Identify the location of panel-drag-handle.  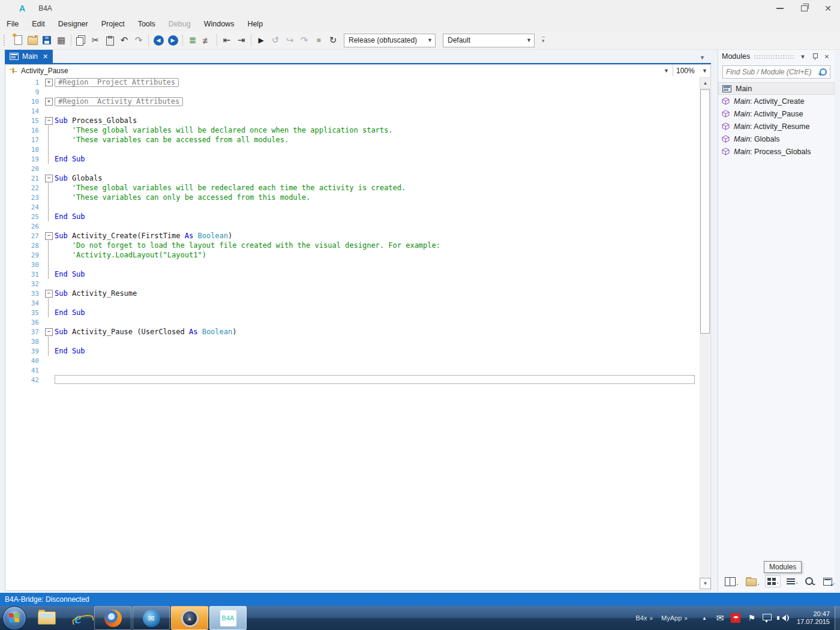
(774, 58).